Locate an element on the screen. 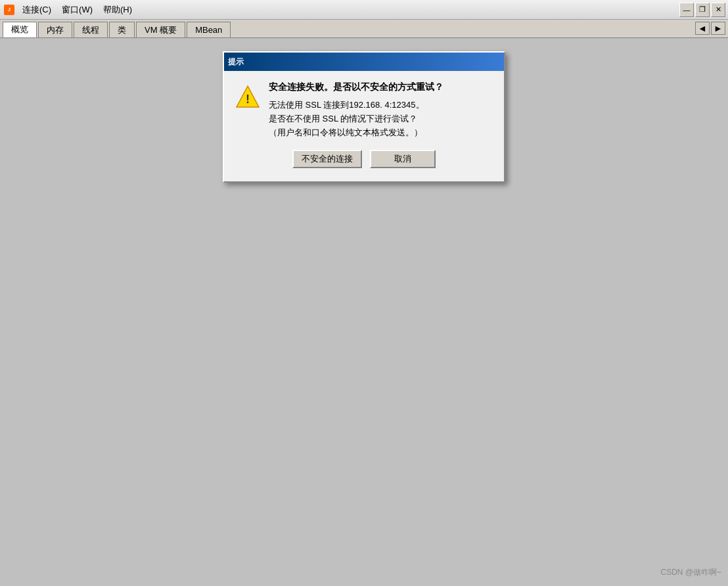  menu-help: 帮助(H) is located at coordinates (118, 10).